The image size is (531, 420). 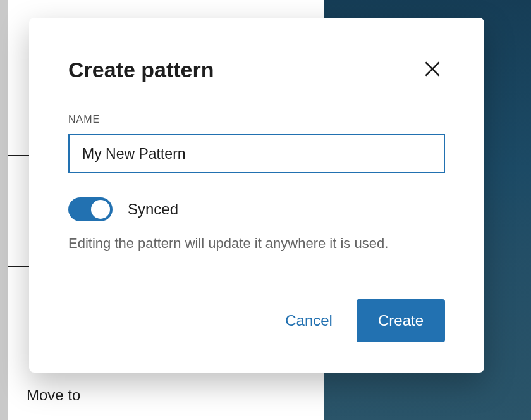 I want to click on modal-header: Create pattern, so click(x=257, y=70).